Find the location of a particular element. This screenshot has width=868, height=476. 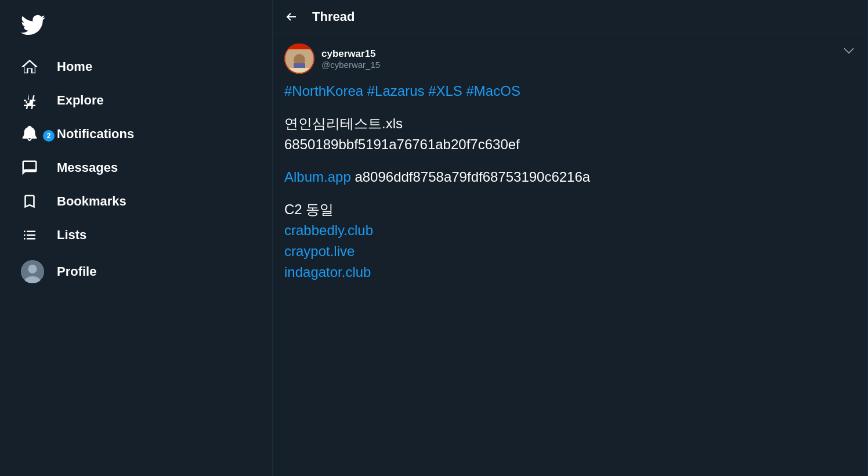

profile-avatar-svg is located at coordinates (32, 272).